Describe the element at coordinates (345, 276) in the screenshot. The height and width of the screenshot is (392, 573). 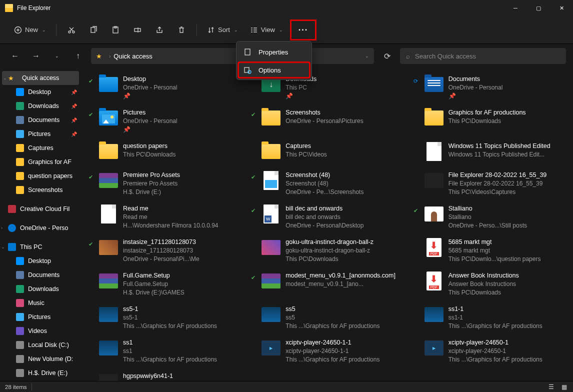
I see `file-name: modest_menu_v0.9.1_[anonmods.com]` at that location.